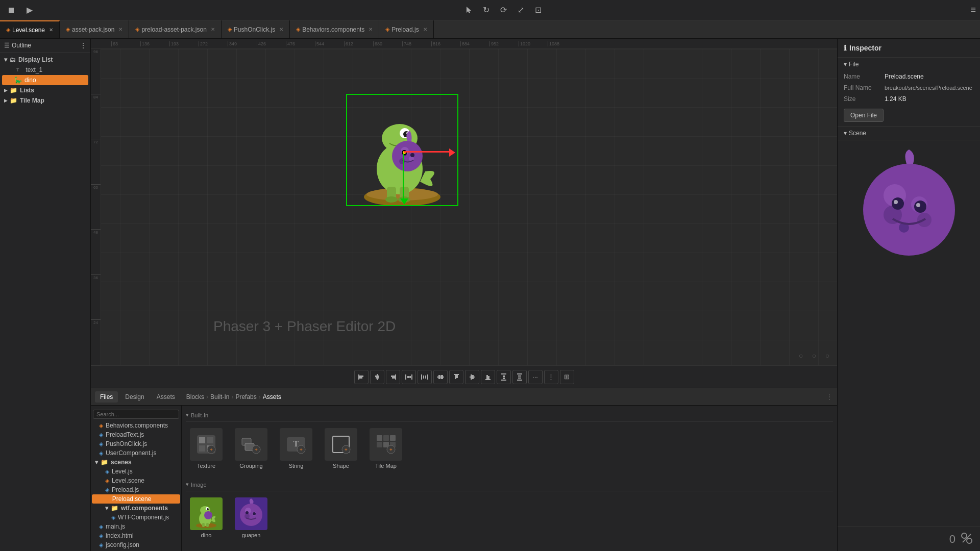 This screenshot has height=551, width=980. What do you see at coordinates (144, 508) in the screenshot?
I see `wtf-folder-label: wtf.components` at bounding box center [144, 508].